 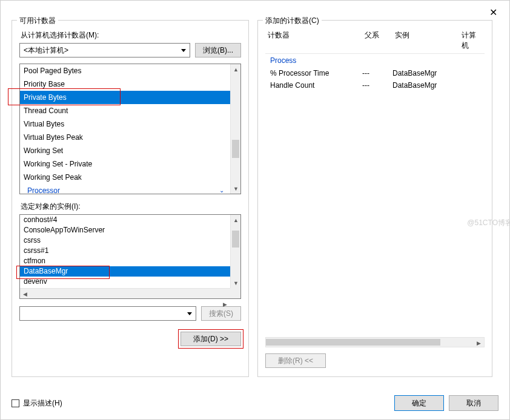 What do you see at coordinates (38, 21) in the screenshot?
I see `available-counters-title: 可用计数器` at bounding box center [38, 21].